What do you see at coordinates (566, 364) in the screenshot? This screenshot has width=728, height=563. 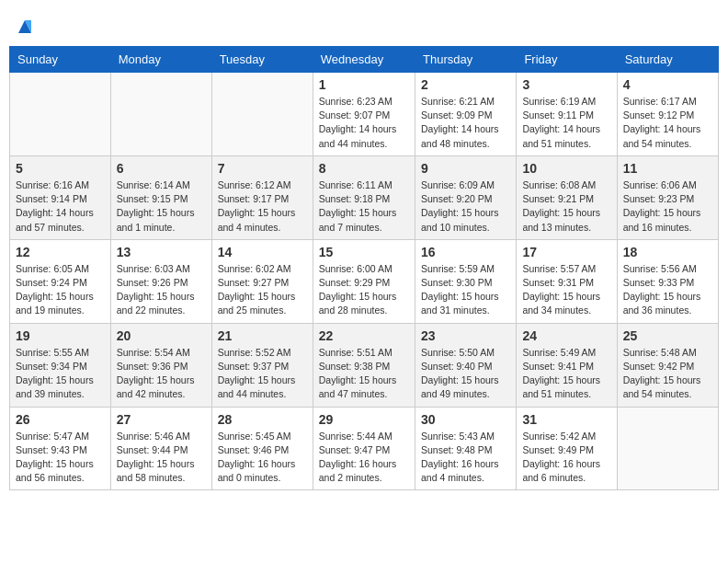 I see `calendar-cell: 24Sunrise: 5:49 AMSunset: 9:41 PMDayligh…` at bounding box center [566, 364].